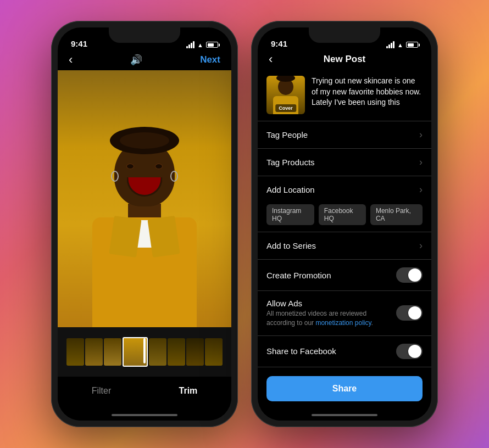 The height and width of the screenshot is (448, 489). What do you see at coordinates (145, 61) in the screenshot?
I see `phone-1-nav: ‹ 🔊 Next` at bounding box center [145, 61].